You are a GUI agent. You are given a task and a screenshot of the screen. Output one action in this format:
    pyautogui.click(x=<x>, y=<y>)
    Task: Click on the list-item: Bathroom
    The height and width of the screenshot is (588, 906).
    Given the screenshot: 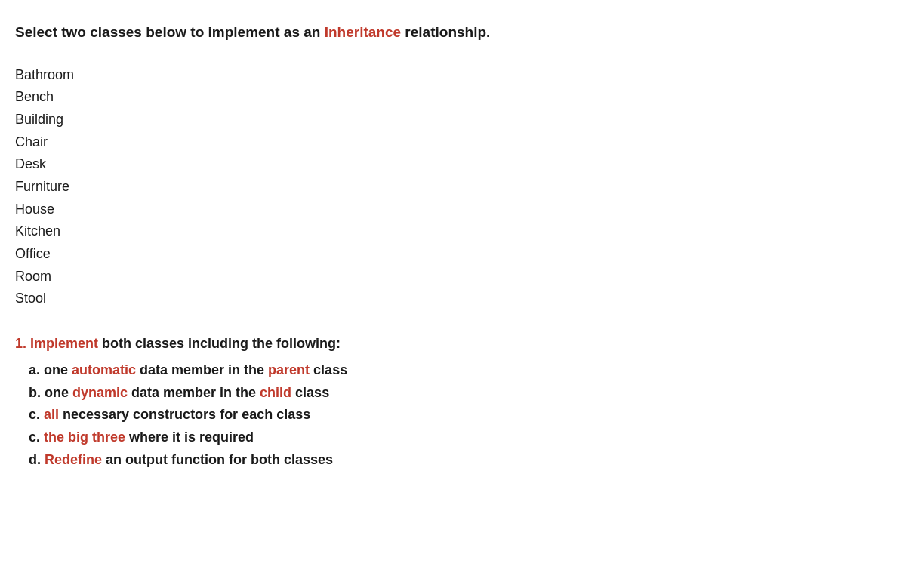 What is the action you would take?
    pyautogui.click(x=453, y=75)
    